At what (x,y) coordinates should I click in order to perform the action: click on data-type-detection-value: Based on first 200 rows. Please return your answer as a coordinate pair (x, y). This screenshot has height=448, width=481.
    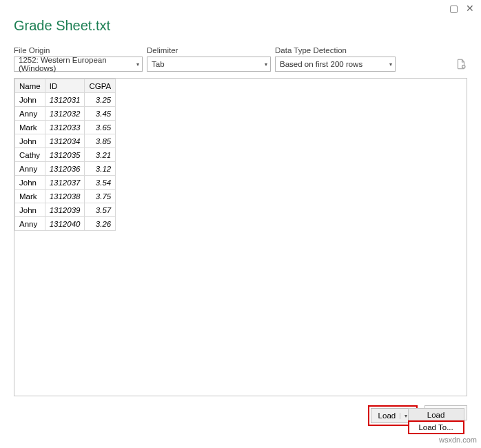
    Looking at the image, I should click on (321, 64).